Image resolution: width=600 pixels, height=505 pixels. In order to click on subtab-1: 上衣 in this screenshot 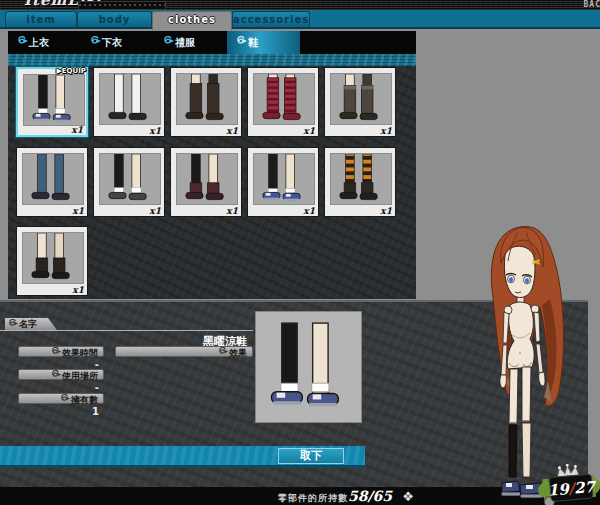, I will do `click(44, 42)`.